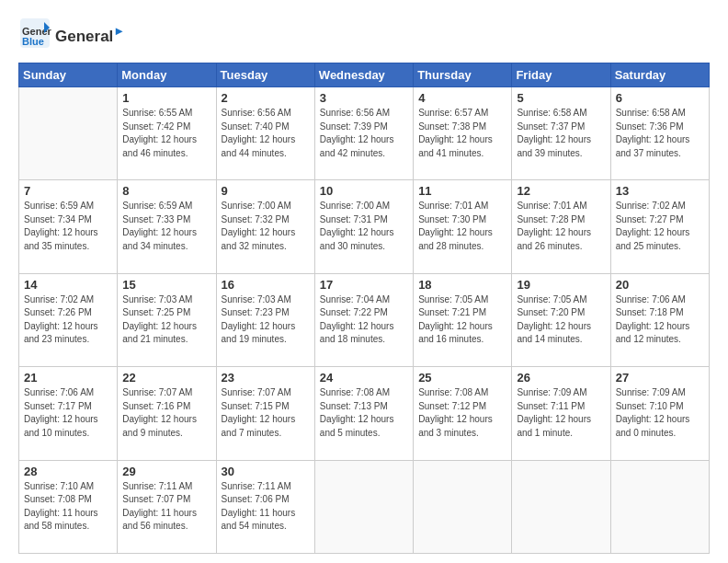  Describe the element at coordinates (166, 507) in the screenshot. I see `day-info: Sunrise: 7:11 AM Sunset: 7:07 PM Dayligh…` at that location.